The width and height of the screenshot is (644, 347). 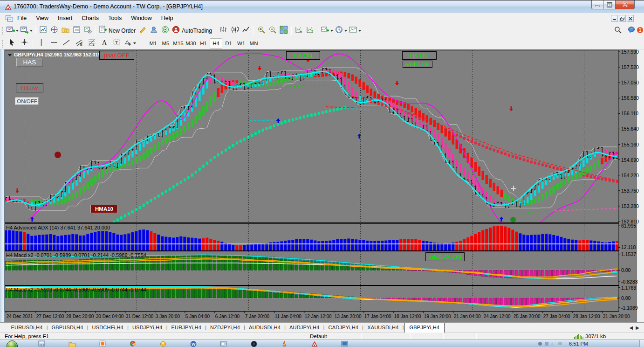 I want to click on navigator-button, so click(x=55, y=31).